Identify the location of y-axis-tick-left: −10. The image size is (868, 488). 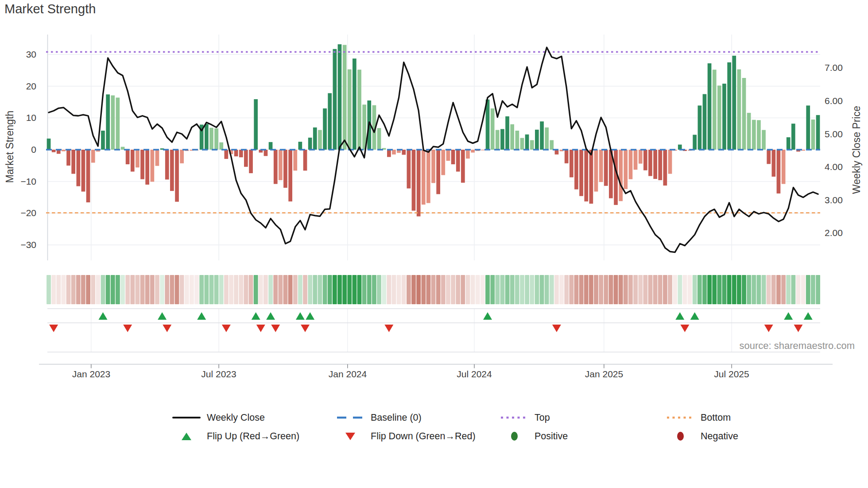
(18, 182).